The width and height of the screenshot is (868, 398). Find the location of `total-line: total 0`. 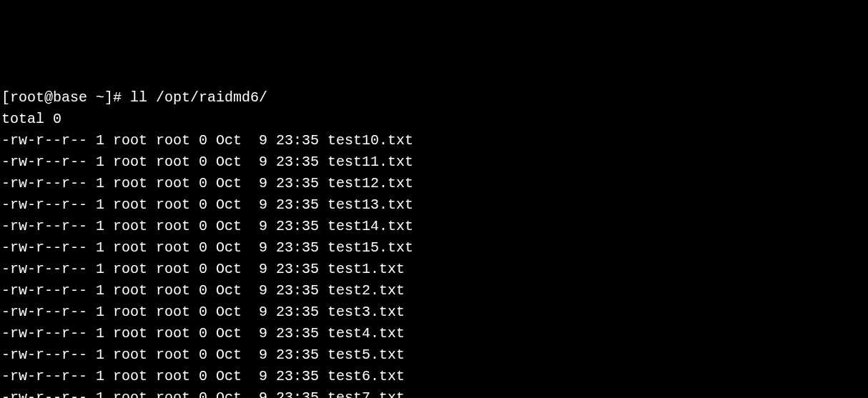

total-line: total 0 is located at coordinates (434, 119).